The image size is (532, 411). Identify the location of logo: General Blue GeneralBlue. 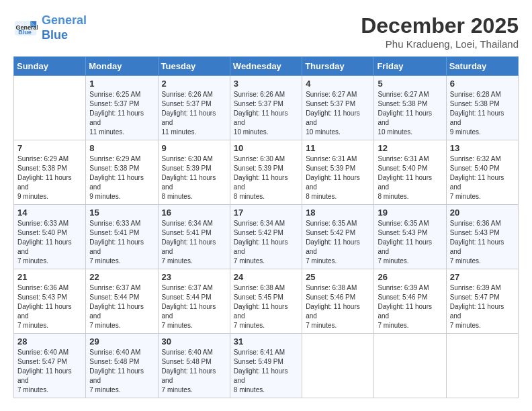
(50, 28).